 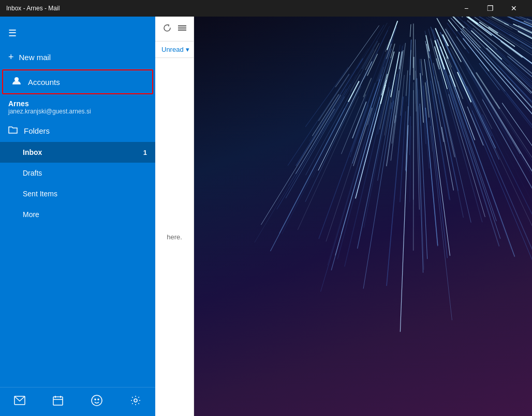 I want to click on filter-label: Unread, so click(x=173, y=50).